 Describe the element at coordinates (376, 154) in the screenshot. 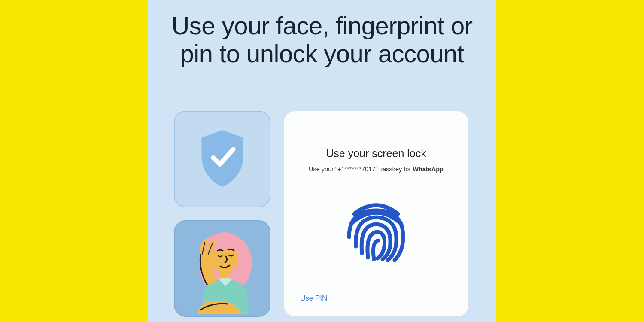

I see `screen-lock-title: Use your screen lock` at that location.